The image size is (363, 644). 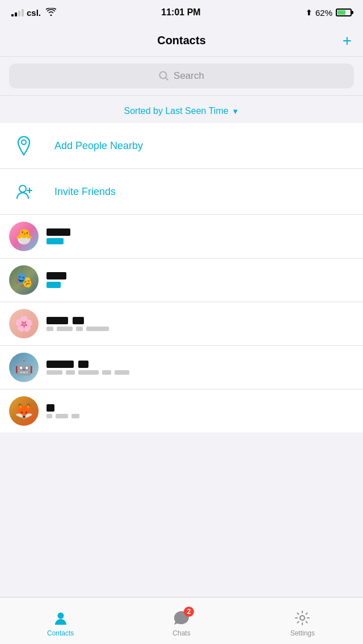 What do you see at coordinates (24, 192) in the screenshot?
I see `add-person-icon` at bounding box center [24, 192].